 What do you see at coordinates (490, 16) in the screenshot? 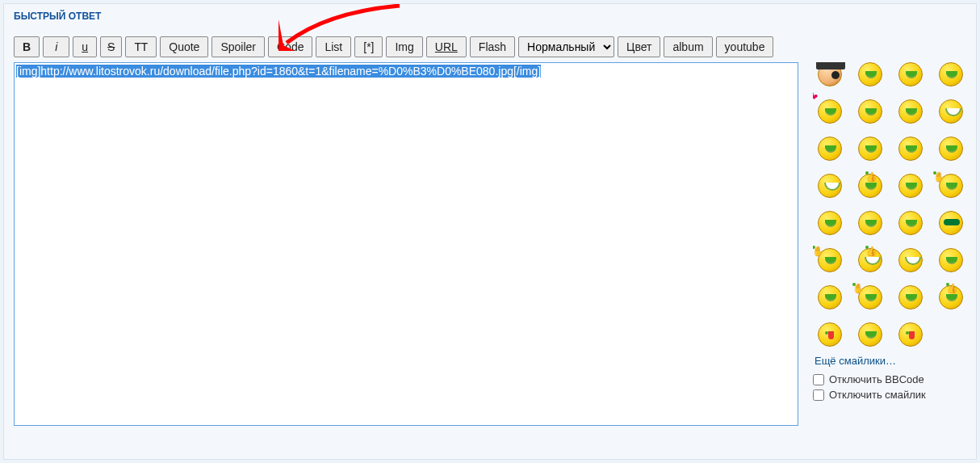
I see `panel-title: БЫСТРЫЙ ОТВЕТ` at bounding box center [490, 16].